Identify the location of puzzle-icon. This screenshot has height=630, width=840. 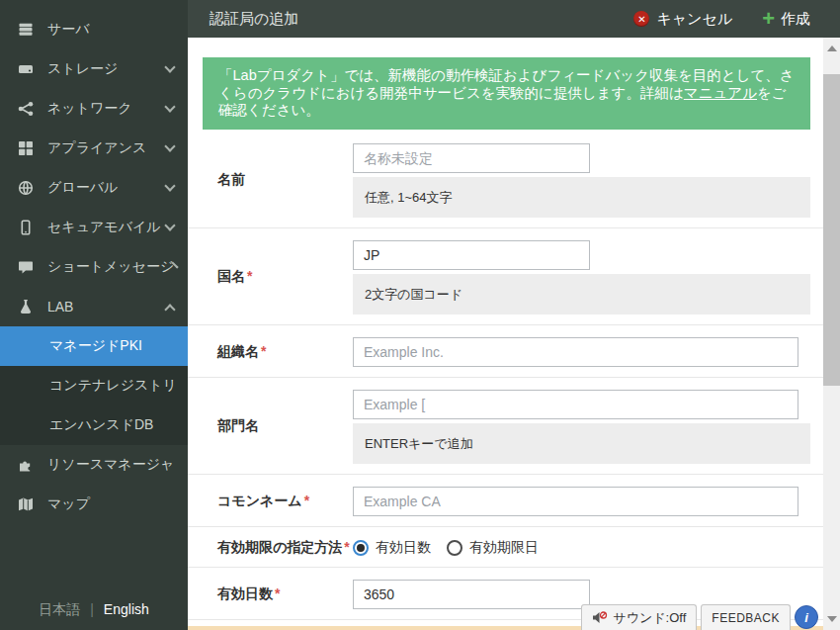
(26, 465).